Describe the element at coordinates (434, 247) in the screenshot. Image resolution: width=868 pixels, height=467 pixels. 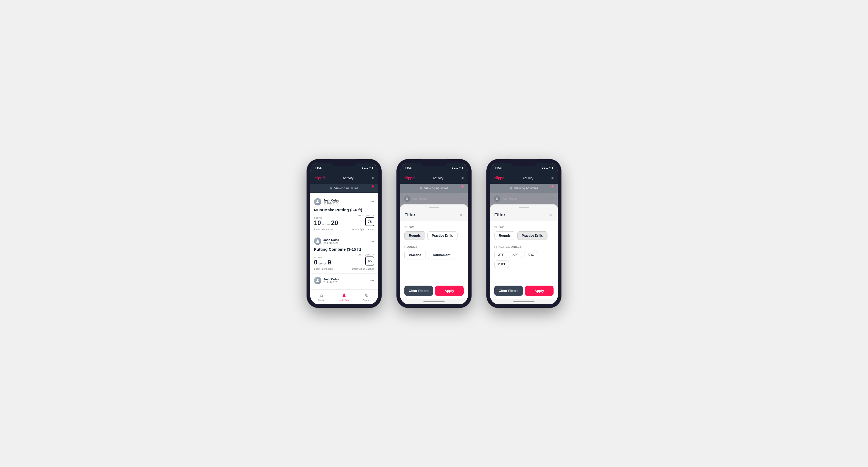
I see `rounds-label-2: Rounds` at that location.